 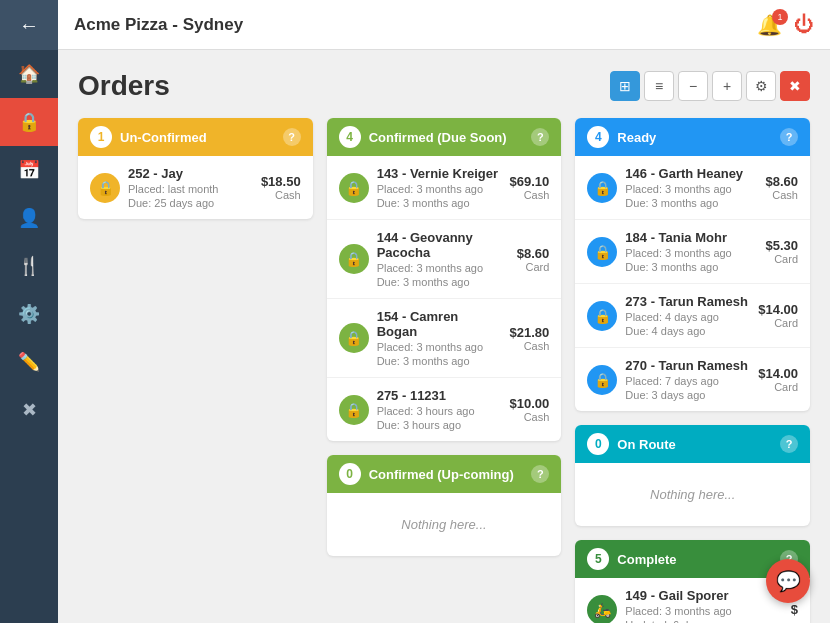 I want to click on card-title: Confirmed (Due Soon), so click(x=438, y=138).